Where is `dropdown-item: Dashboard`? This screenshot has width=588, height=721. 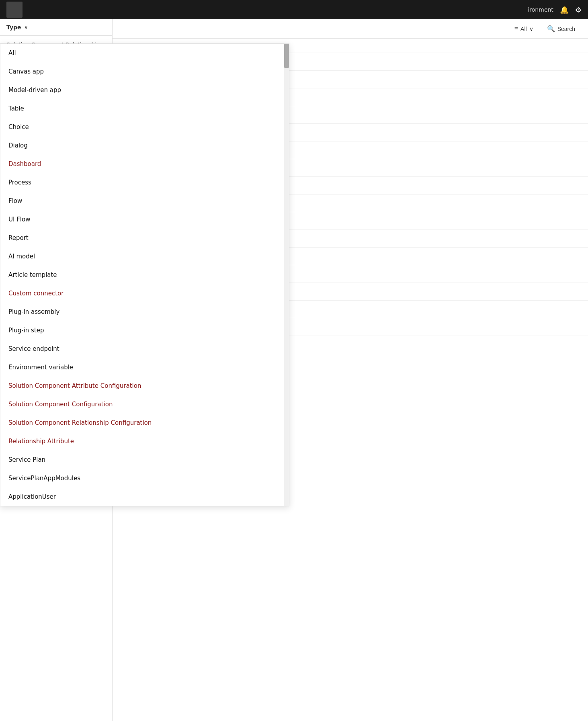 dropdown-item: Dashboard is located at coordinates (145, 164).